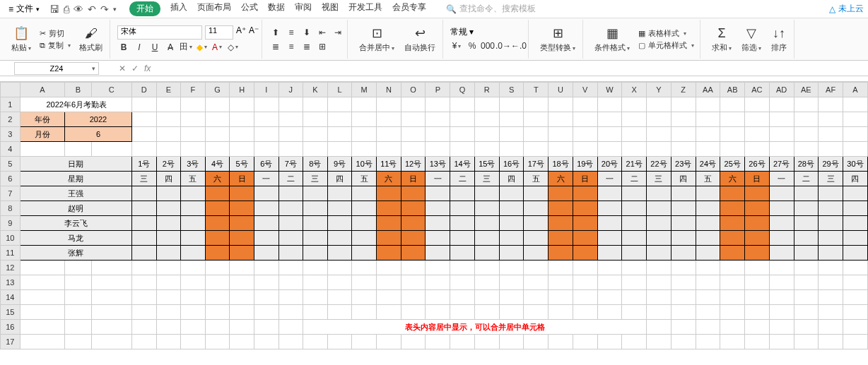 This screenshot has height=365, width=868. I want to click on cancel-fx-icon: ✕, so click(122, 68).